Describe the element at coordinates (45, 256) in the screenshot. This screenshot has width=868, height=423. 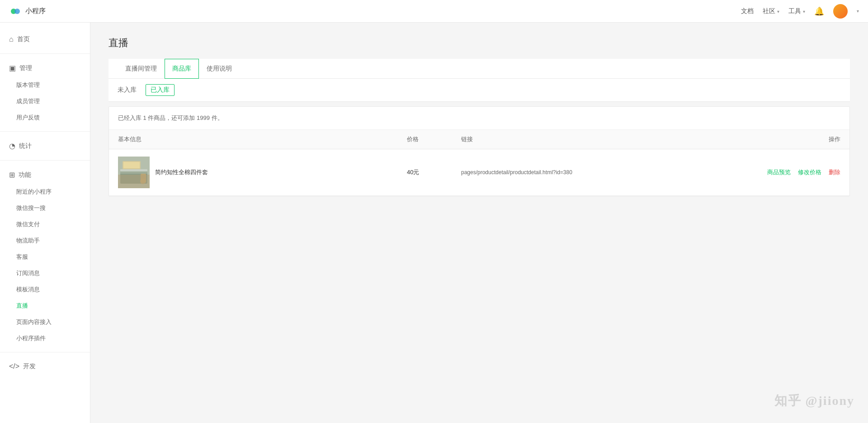
I see `sidebar-section-function: ⊞ 功能 附近的小程序 微信搜一搜 微信支付 物流助手 客服 订阅消息 模板消息…` at that location.